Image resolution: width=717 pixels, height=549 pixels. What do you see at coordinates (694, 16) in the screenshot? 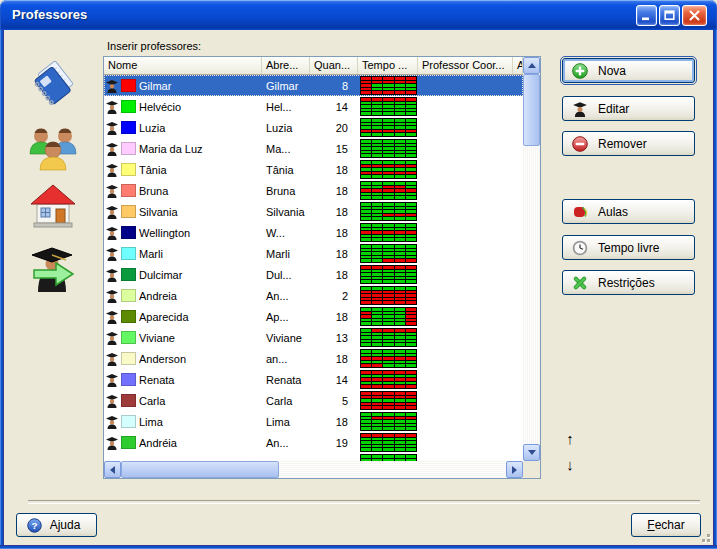
I see `close-icon` at bounding box center [694, 16].